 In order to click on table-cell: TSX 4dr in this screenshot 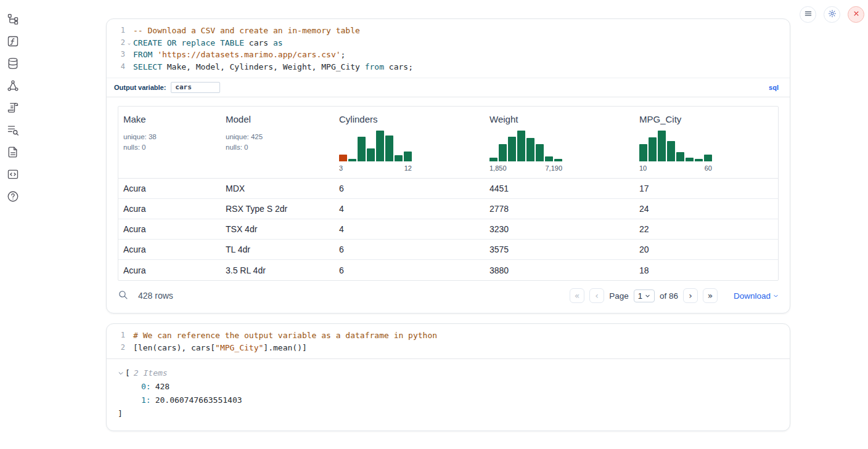, I will do `click(277, 229)`.